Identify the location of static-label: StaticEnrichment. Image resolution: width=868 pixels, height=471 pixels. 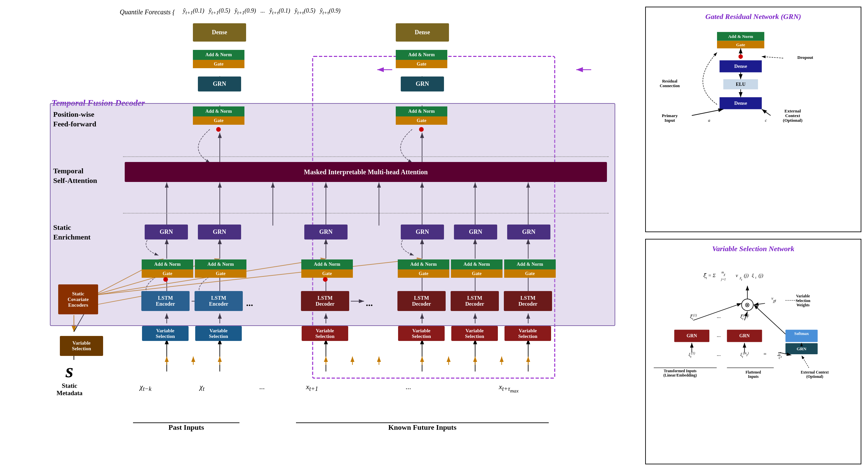
(72, 232).